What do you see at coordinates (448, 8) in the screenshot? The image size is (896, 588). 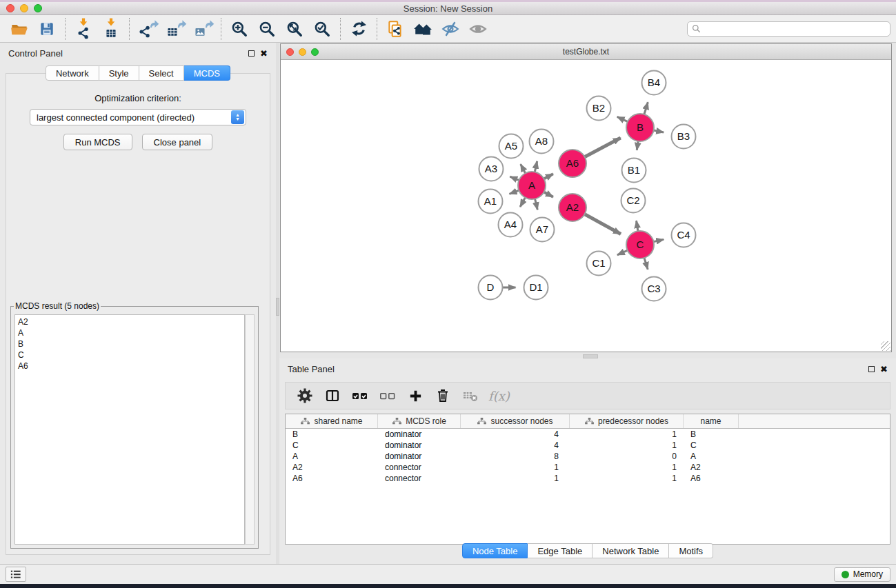 I see `app-title: Session: New Session` at bounding box center [448, 8].